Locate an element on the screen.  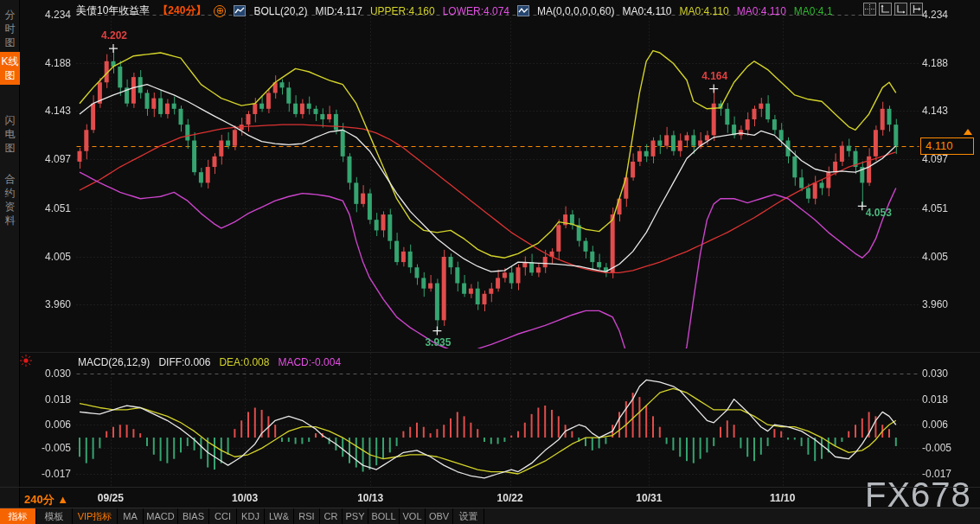
toolbar-button-vol: VOL is located at coordinates (413, 516).